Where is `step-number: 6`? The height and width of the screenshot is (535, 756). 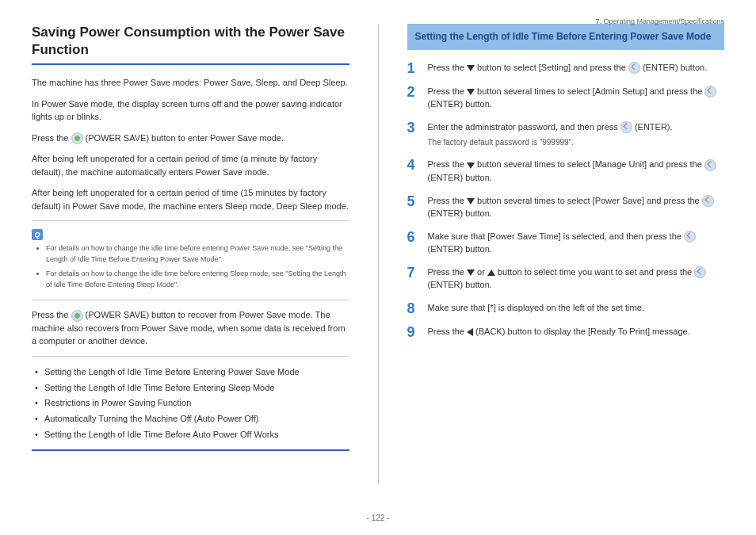
step-number: 6 is located at coordinates (414, 243).